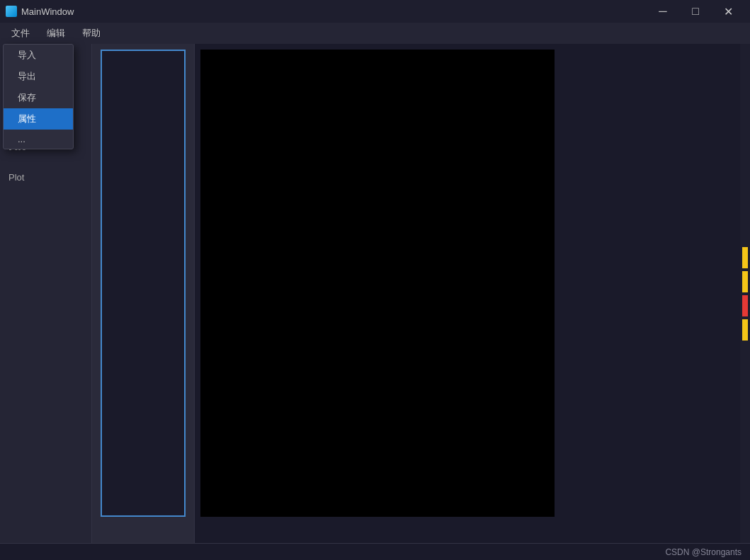 The height and width of the screenshot is (560, 750). Describe the element at coordinates (375, 11) in the screenshot. I see `title-bar: MainWindow ─ □ ✕` at that location.